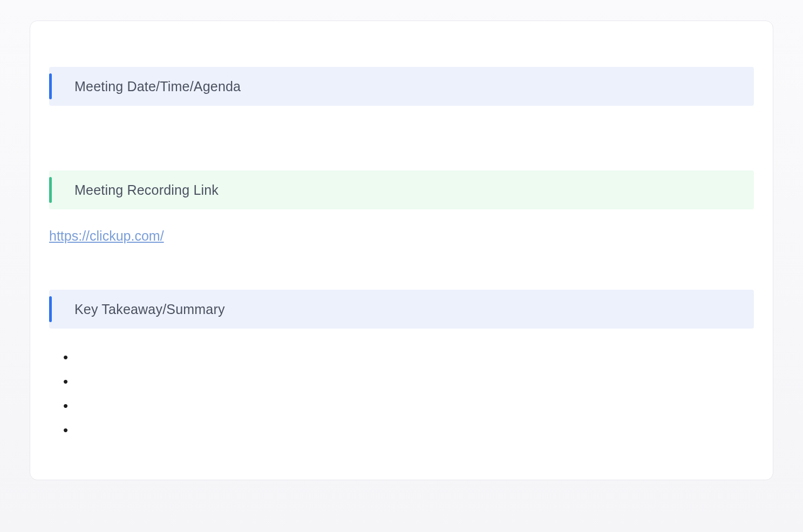  I want to click on recording-link-row: https://clickup.com/, so click(402, 236).